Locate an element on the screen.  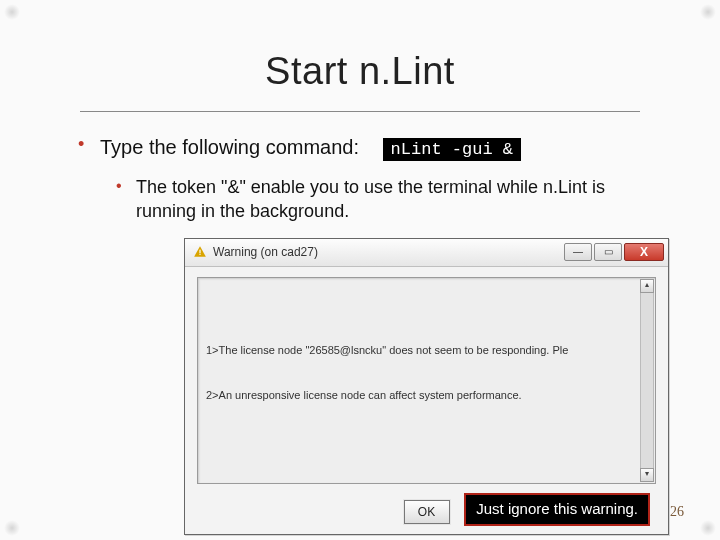
title-underline is located at coordinates (360, 112).